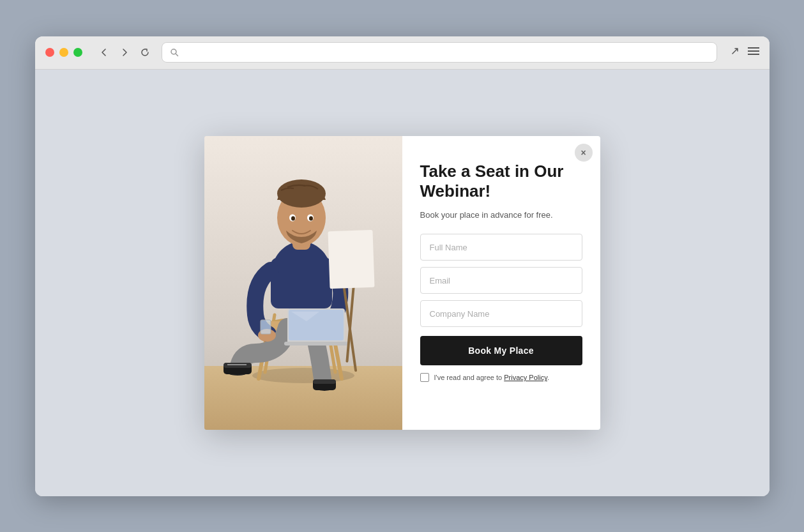  What do you see at coordinates (439, 52) in the screenshot?
I see `address-bar-wrapper` at bounding box center [439, 52].